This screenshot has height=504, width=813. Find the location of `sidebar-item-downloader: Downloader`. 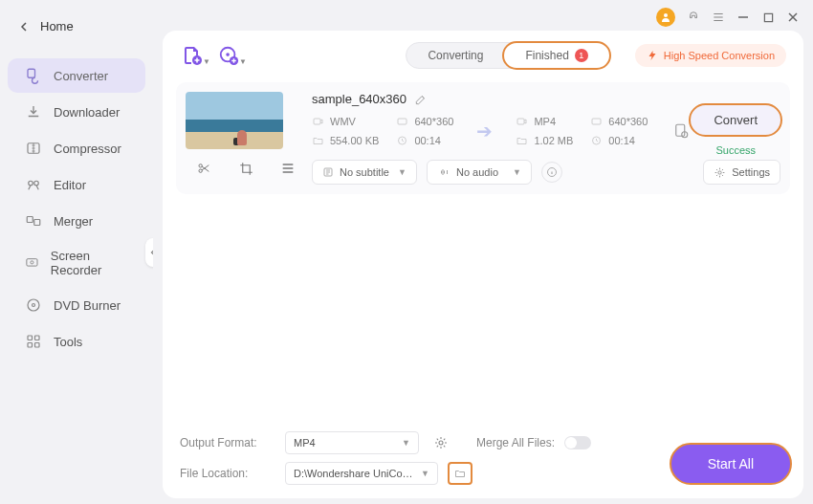

sidebar-item-downloader: Downloader is located at coordinates (77, 112).